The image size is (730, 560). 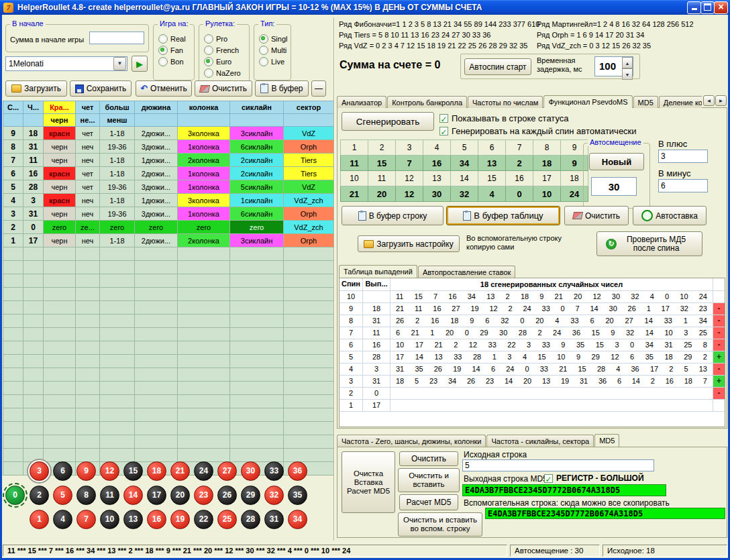 I want to click on wheel-number-33: 33, so click(x=274, y=471).